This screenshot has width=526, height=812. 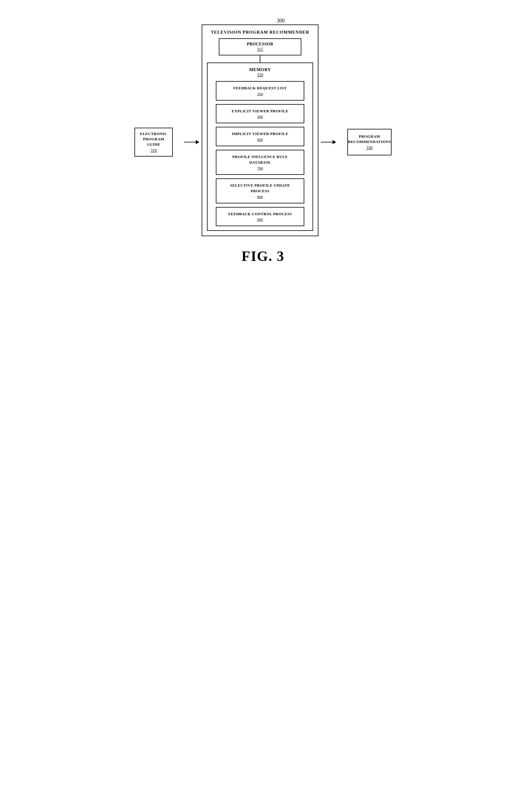 What do you see at coordinates (260, 94) in the screenshot?
I see `feedback-request-ref: 350` at bounding box center [260, 94].